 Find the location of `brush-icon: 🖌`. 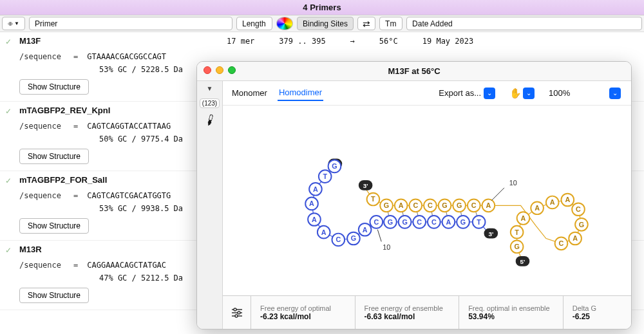

brush-icon: 🖌 is located at coordinates (210, 120).